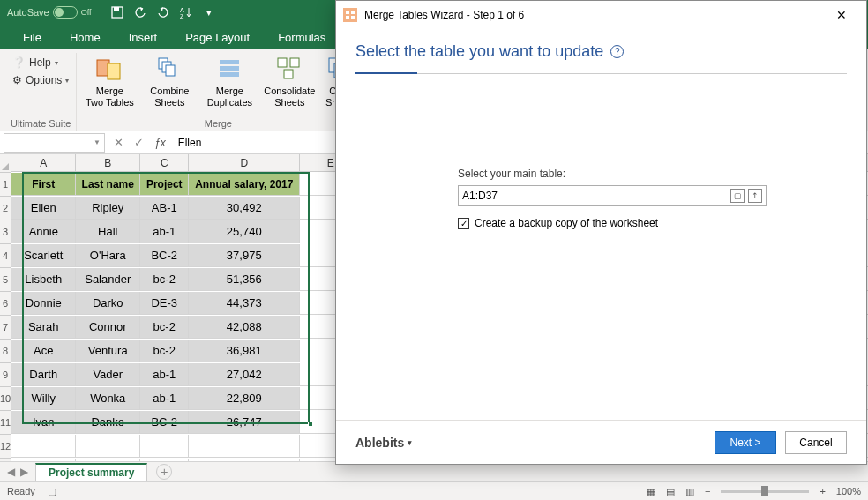 This screenshot has width=868, height=500. Describe the element at coordinates (52, 492) in the screenshot. I see `macro-record-icon: ▢` at that location.